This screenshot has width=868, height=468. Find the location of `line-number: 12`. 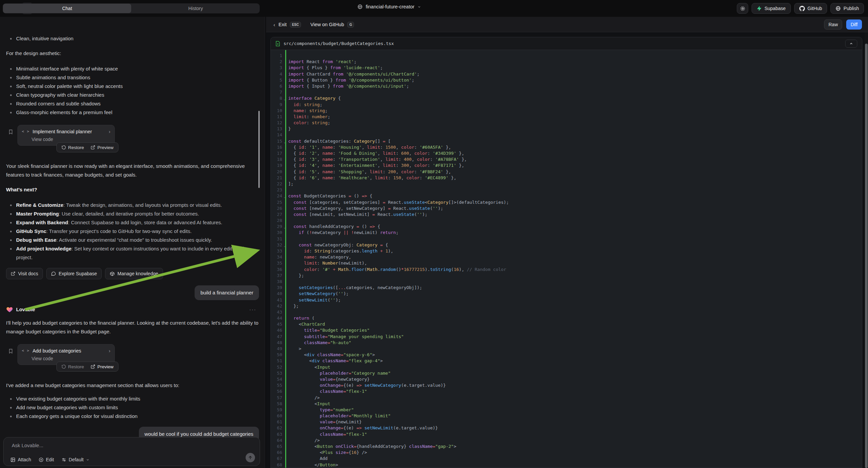

line-number: 12 is located at coordinates (278, 123).